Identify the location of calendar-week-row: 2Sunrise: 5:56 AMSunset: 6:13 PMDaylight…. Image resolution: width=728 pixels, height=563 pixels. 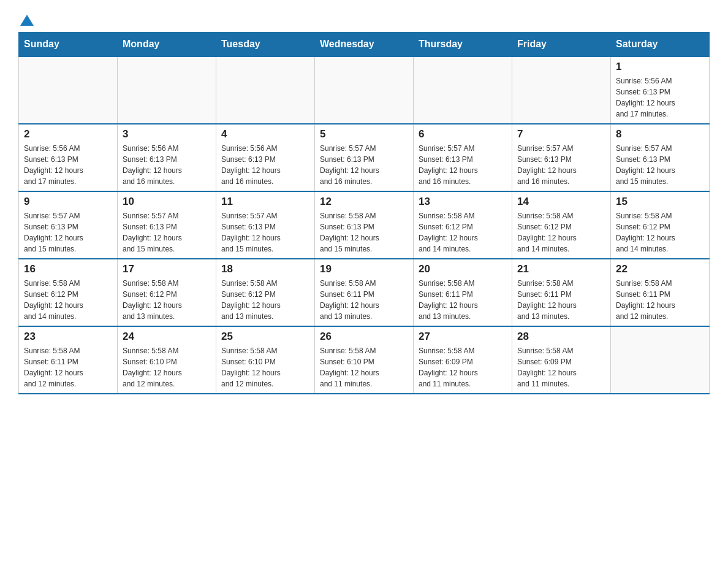
(364, 158).